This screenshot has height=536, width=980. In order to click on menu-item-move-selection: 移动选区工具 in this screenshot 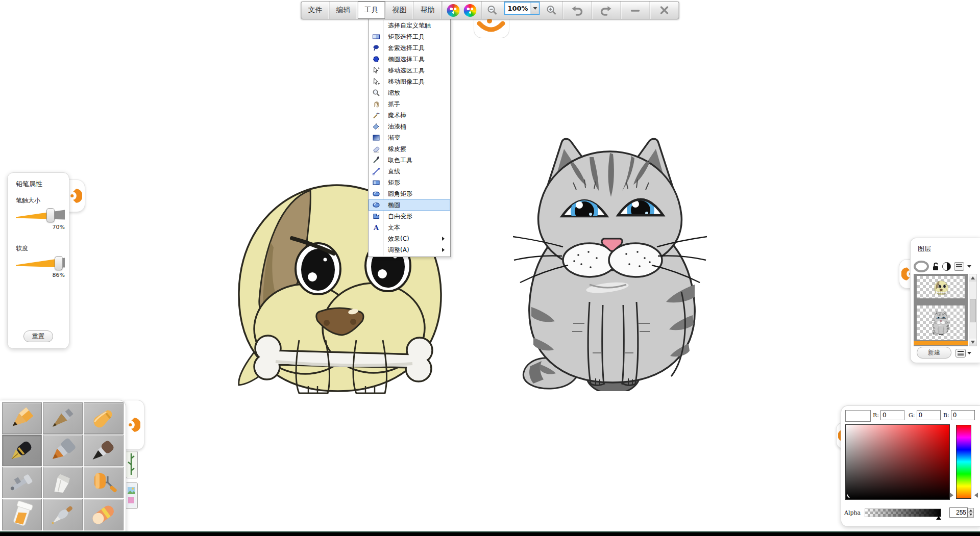, I will do `click(409, 70)`.